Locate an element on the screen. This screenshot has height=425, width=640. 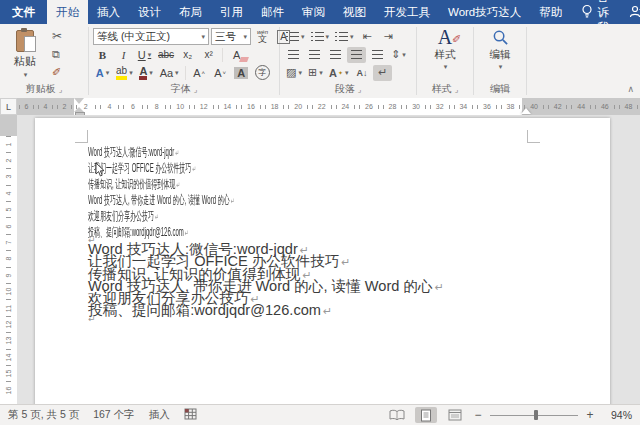
clipboard-group-text: 剪贴板 is located at coordinates (41, 89).